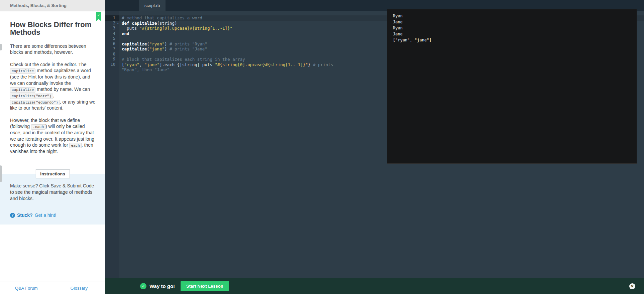 The image size is (644, 294). What do you see at coordinates (53, 99) in the screenshot?
I see `lesson-body: There are some differences between block…` at bounding box center [53, 99].